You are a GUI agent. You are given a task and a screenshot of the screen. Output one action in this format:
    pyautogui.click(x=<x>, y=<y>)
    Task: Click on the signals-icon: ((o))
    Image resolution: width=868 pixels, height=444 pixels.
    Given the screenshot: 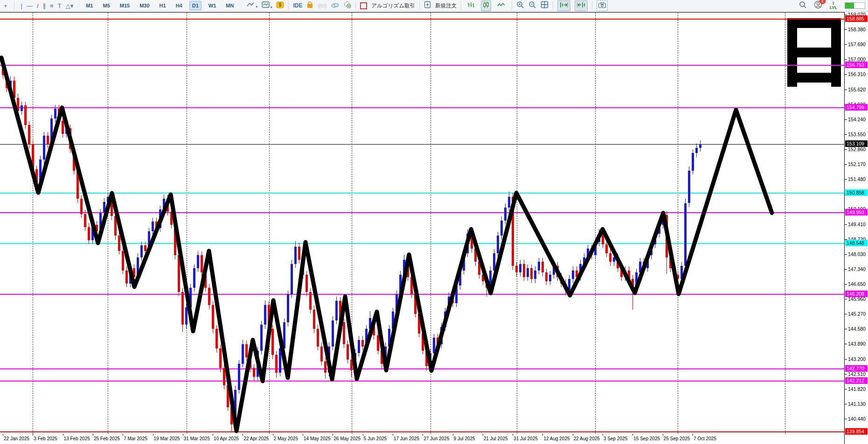 What is the action you would take?
    pyautogui.click(x=322, y=6)
    